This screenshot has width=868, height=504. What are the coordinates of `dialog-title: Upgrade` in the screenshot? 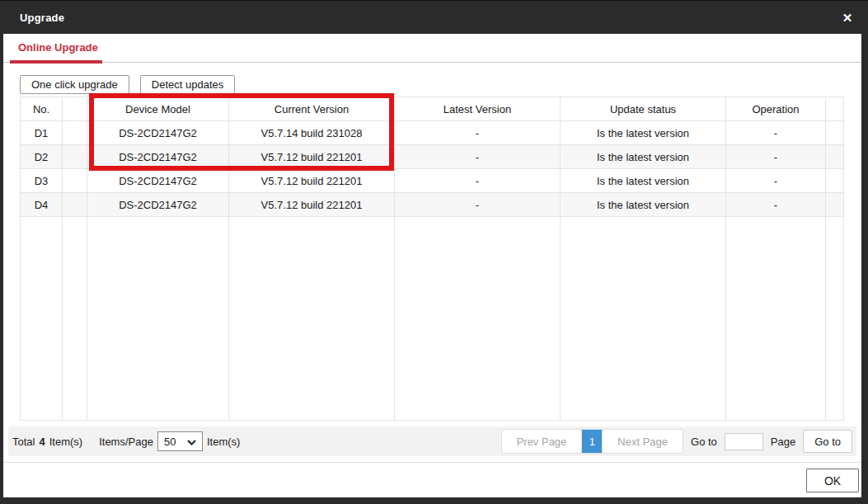 It's located at (42, 18).